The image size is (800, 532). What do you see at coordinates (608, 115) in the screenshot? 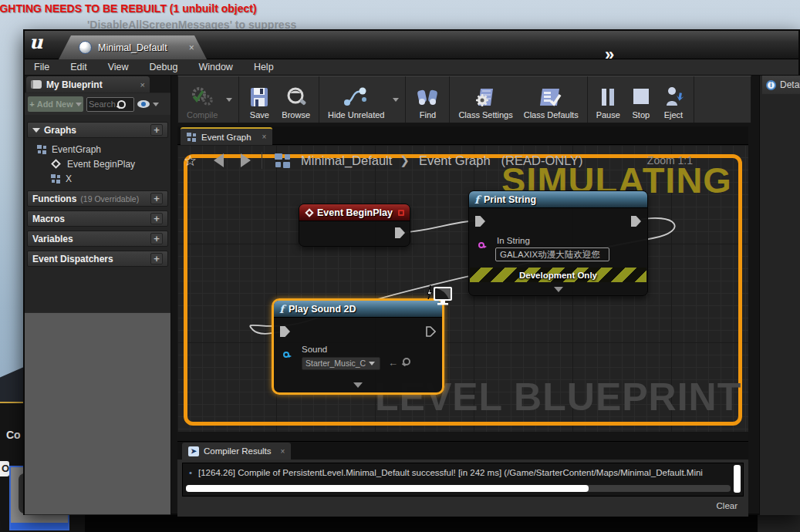
I see `pause-label: Pause` at bounding box center [608, 115].